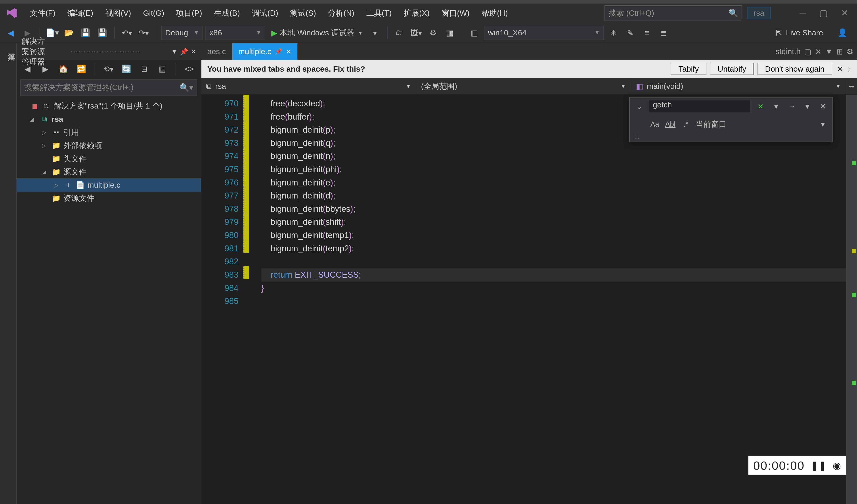  Describe the element at coordinates (673, 13) in the screenshot. I see `global-search-input: 搜索 (Ctrl+Q) 🔍` at that location.